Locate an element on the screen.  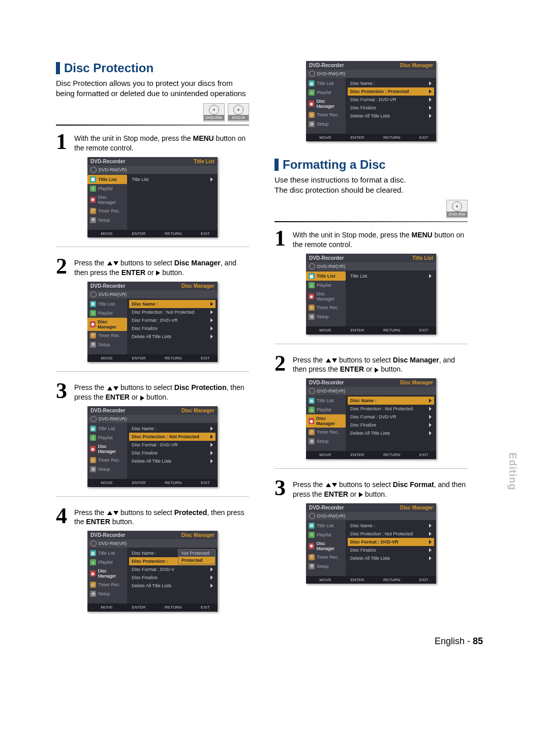
disc-icon-dvd-r: DVD-R is located at coordinates (238, 112).